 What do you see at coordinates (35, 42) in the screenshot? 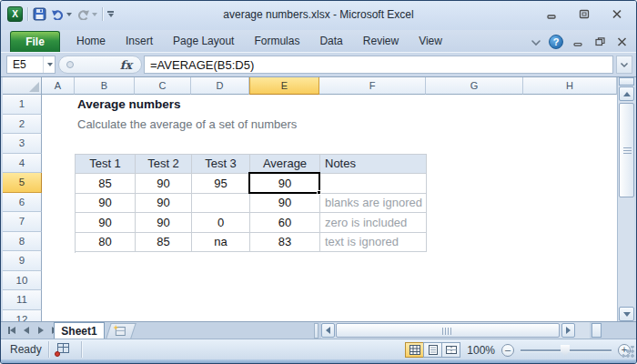
I see `tab-file: File` at bounding box center [35, 42].